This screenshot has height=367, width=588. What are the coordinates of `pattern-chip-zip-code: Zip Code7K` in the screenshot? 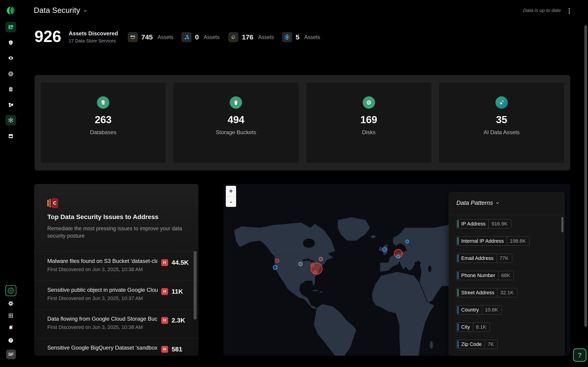 It's located at (477, 344).